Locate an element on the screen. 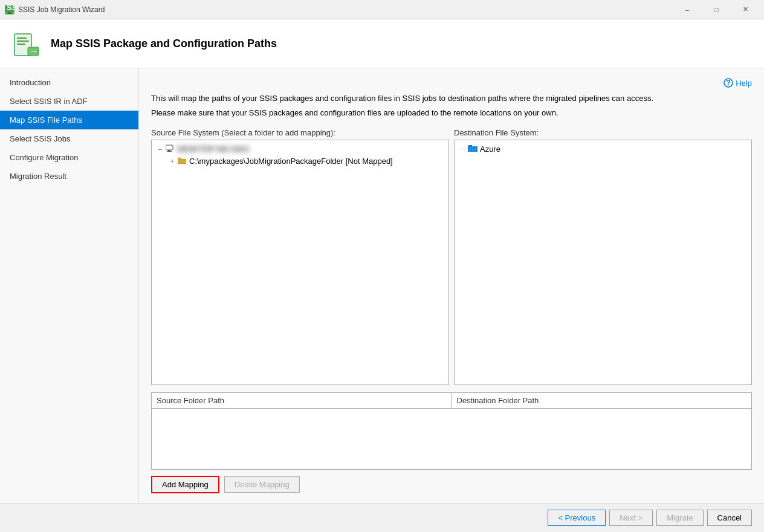 This screenshot has height=532, width=764. description: This will map the paths of your SSIS pac… is located at coordinates (452, 106).